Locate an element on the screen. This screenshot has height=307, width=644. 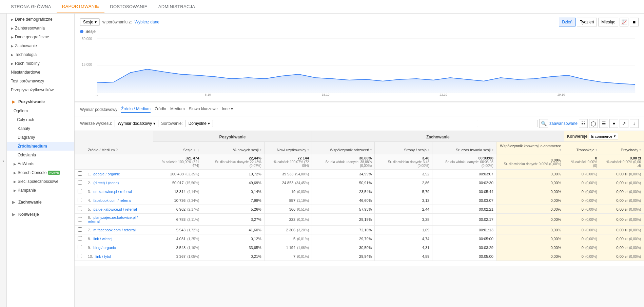
filter-icon: ▾ is located at coordinates (614, 123).